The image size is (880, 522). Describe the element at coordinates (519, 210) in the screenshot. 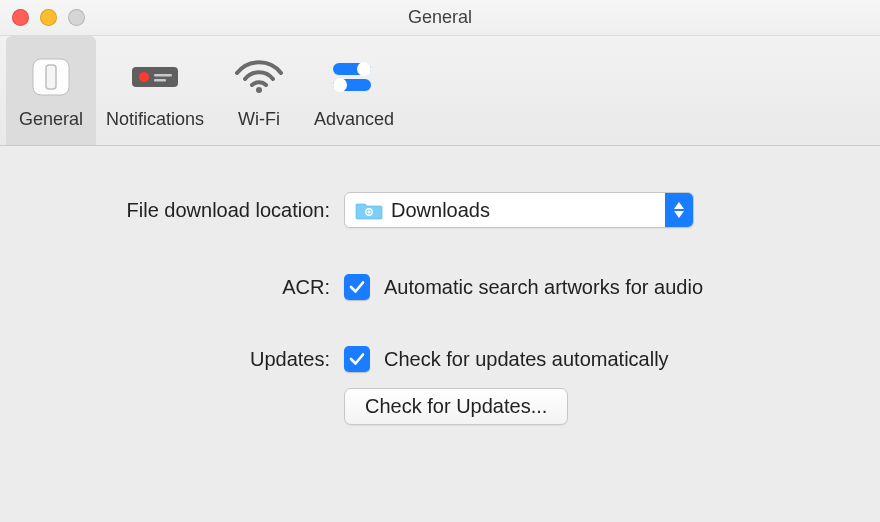

I see `download-location-popup: Downloads` at that location.